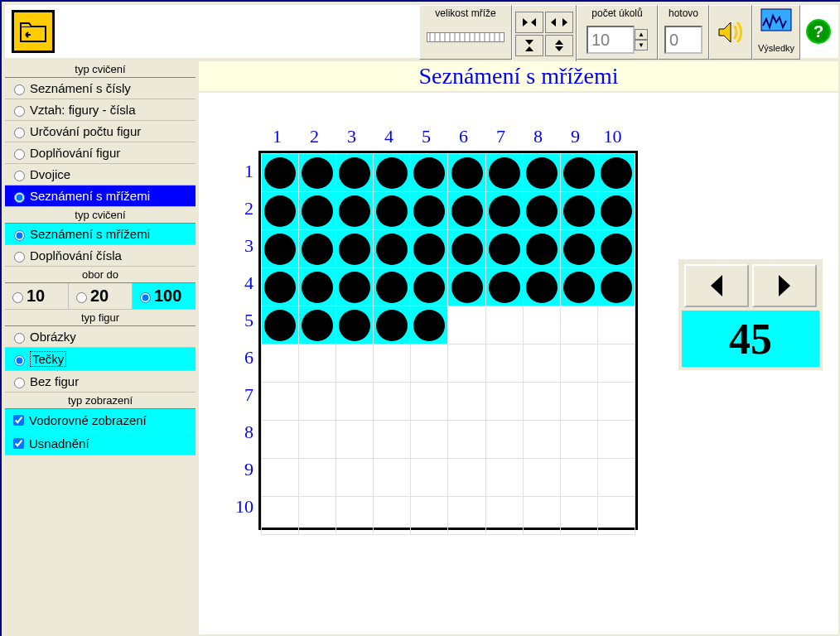 The image size is (840, 636). I want to click on back-folder-button, so click(33, 31).